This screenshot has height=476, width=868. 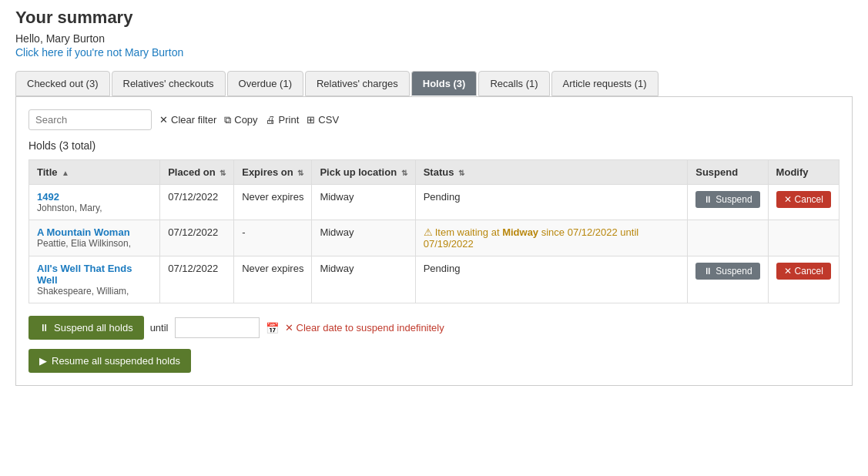 I want to click on sort-icon-expires: ⇅, so click(x=300, y=173).